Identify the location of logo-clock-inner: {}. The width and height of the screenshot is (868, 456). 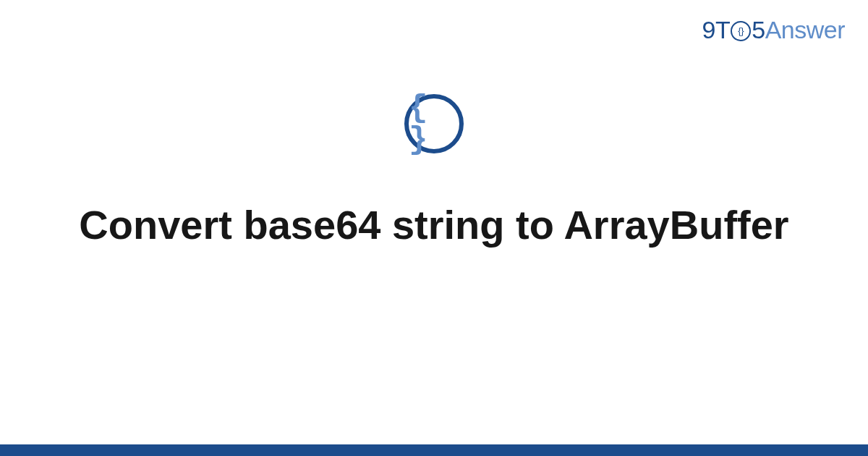
(741, 30).